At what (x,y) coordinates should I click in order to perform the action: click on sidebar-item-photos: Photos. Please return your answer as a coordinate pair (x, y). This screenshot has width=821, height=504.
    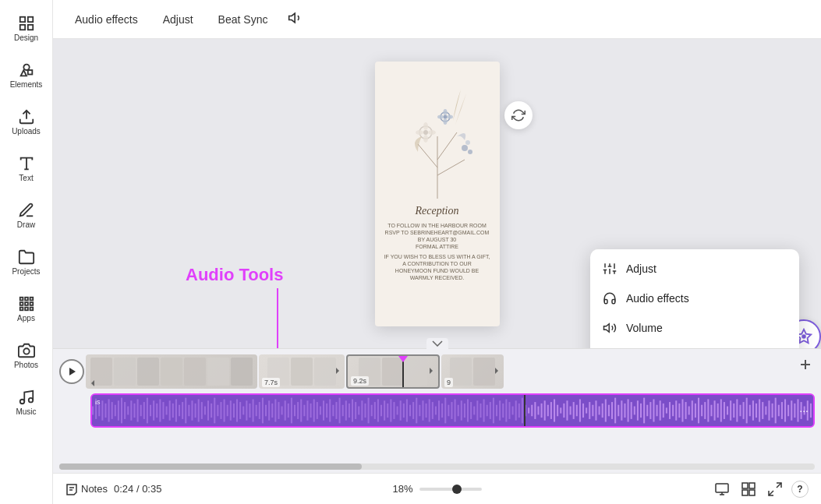
    Looking at the image, I should click on (27, 355).